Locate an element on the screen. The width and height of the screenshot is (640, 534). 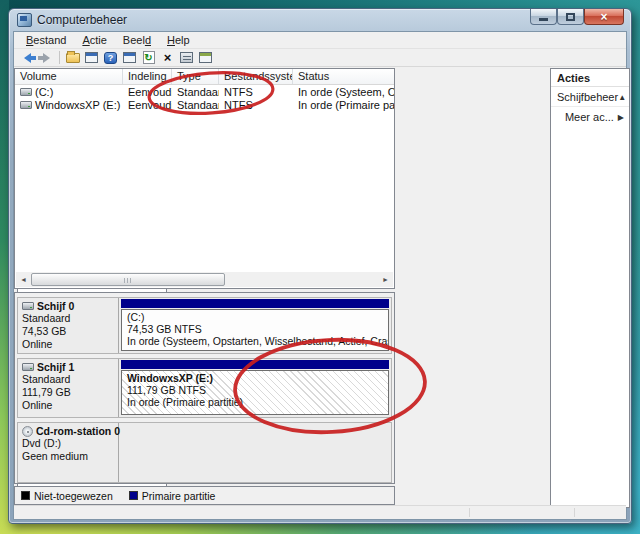
disk1-partition-body: WindowxsXP (E:) 111,79 GB NTFS In orde (… is located at coordinates (255, 392).